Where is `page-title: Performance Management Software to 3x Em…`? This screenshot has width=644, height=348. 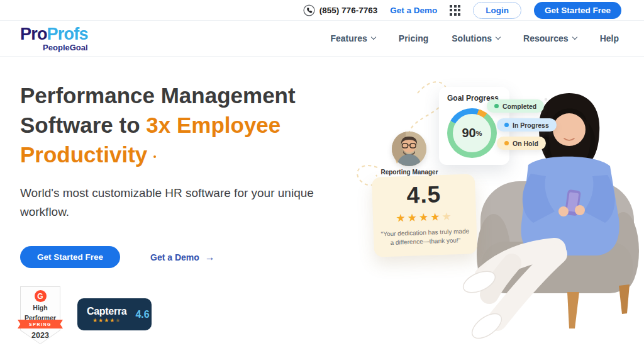
page-title: Performance Management Software to 3x Em… is located at coordinates (187, 125).